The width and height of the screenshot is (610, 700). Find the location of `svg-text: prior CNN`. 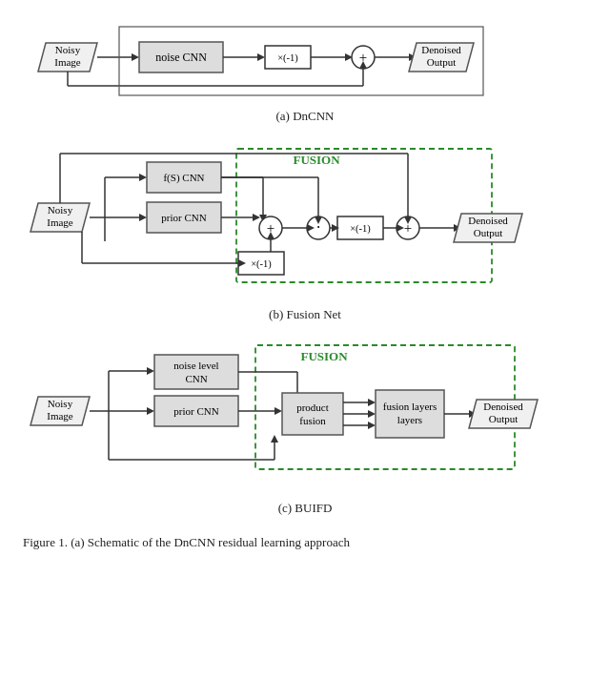

svg-text: prior CNN is located at coordinates (196, 411).